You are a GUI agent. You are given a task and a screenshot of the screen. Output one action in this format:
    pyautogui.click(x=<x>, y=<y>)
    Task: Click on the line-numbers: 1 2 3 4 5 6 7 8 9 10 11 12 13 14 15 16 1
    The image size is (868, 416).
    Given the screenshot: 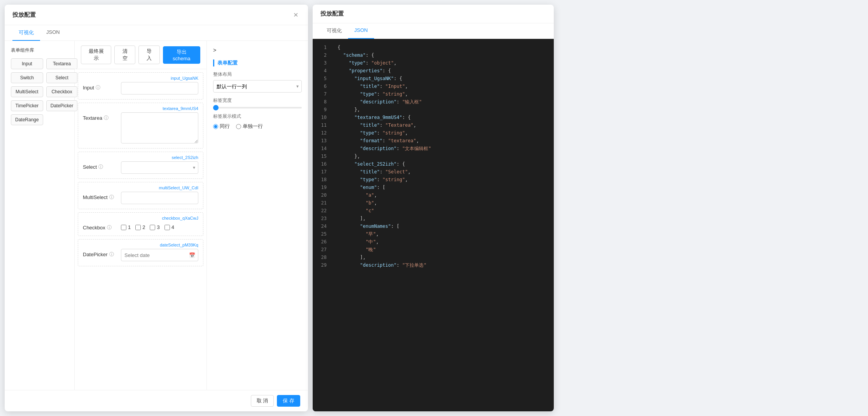 What is the action you would take?
    pyautogui.click(x=322, y=225)
    